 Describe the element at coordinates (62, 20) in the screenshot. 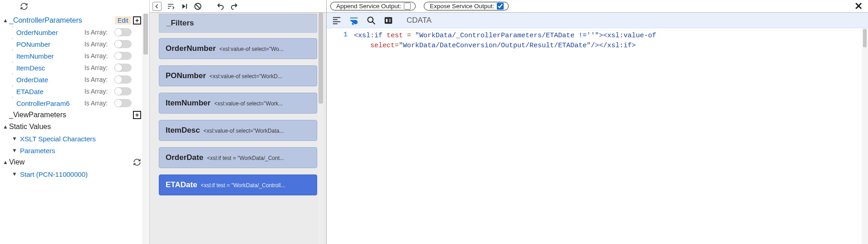

I see `controller-parameters-label: _ControllerParameters` at that location.